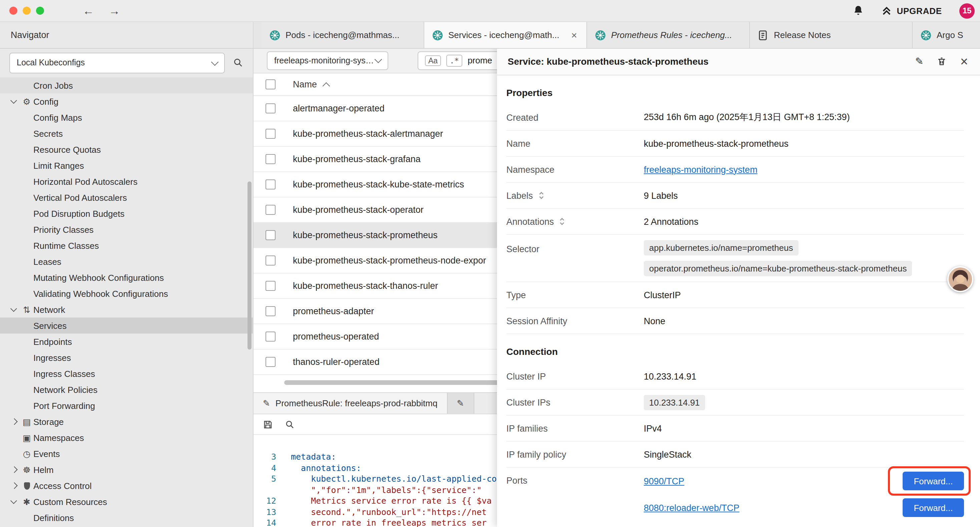 The width and height of the screenshot is (980, 527). Describe the element at coordinates (461, 403) in the screenshot. I see `dock-tab-hidden: ✎` at that location.